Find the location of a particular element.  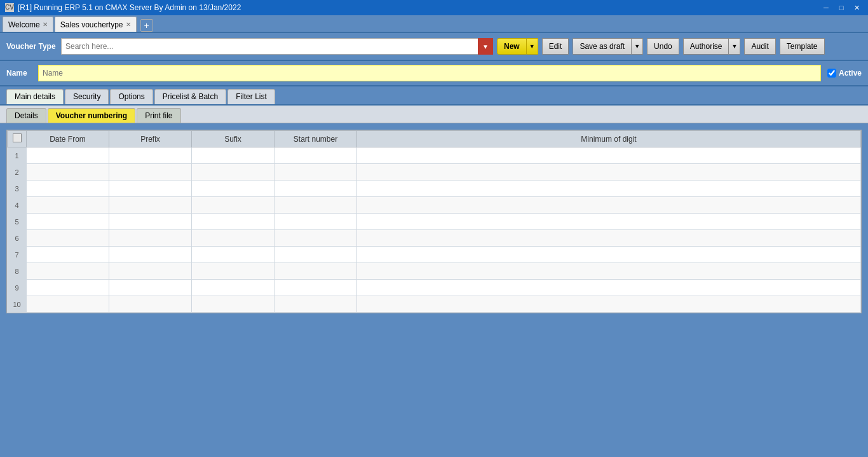

active-checkbox is located at coordinates (832, 73).